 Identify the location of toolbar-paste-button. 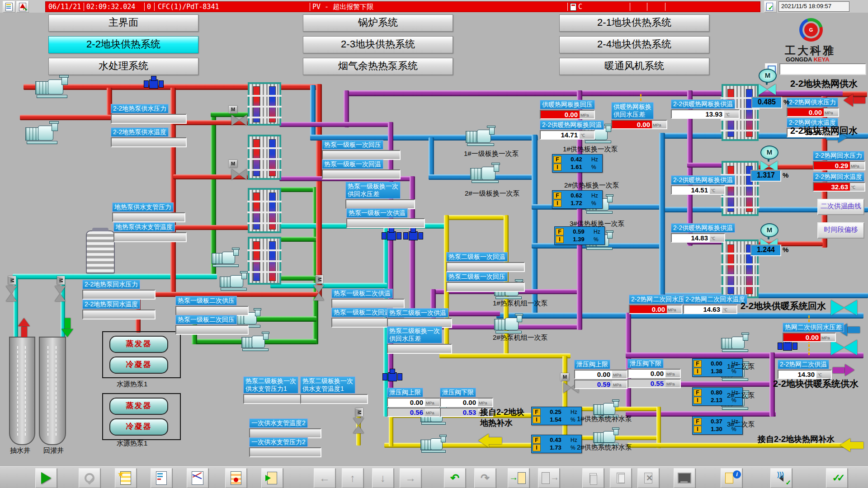
(621, 478).